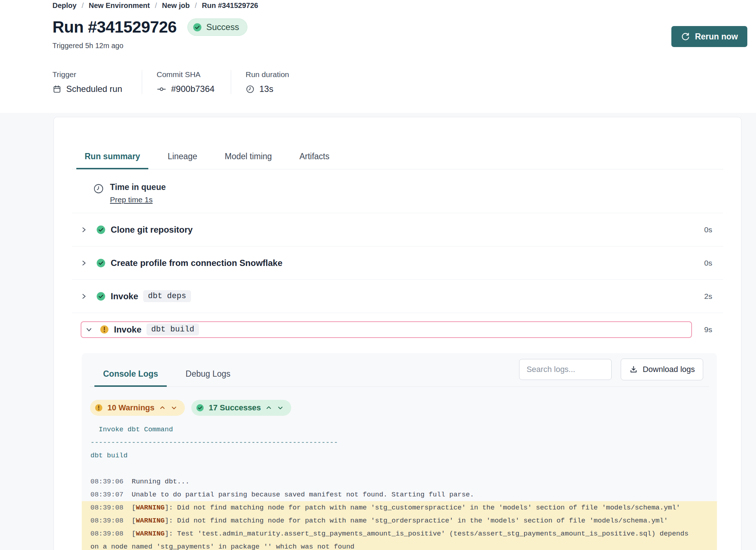 This screenshot has width=756, height=550. What do you see at coordinates (98, 194) in the screenshot?
I see `queue-clock-icon` at bounding box center [98, 194].